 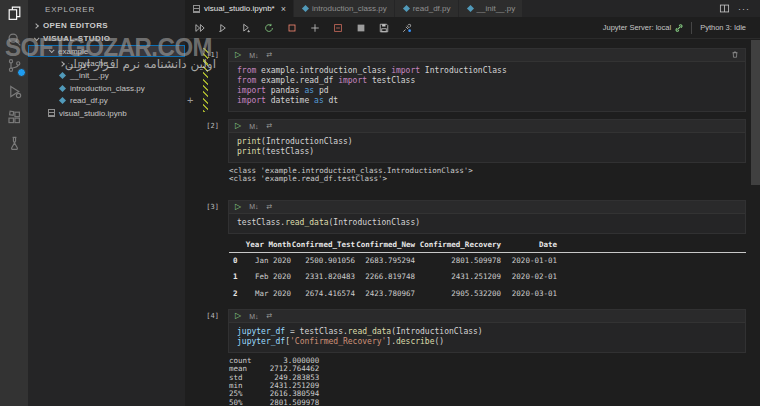 I want to click on tab-visual-studio-ipynb-: visual_studio.ipynb*×, so click(x=240, y=8).